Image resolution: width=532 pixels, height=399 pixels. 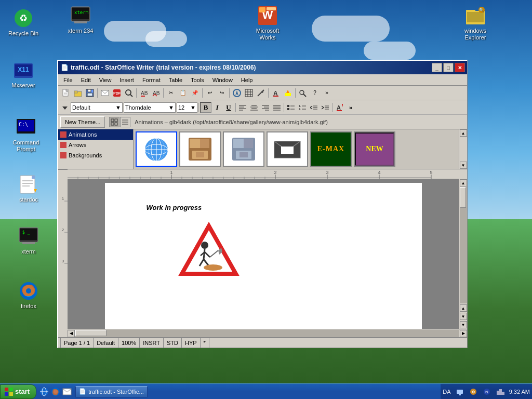 What do you see at coordinates (156, 149) in the screenshot?
I see `thumb-globe` at bounding box center [156, 149].